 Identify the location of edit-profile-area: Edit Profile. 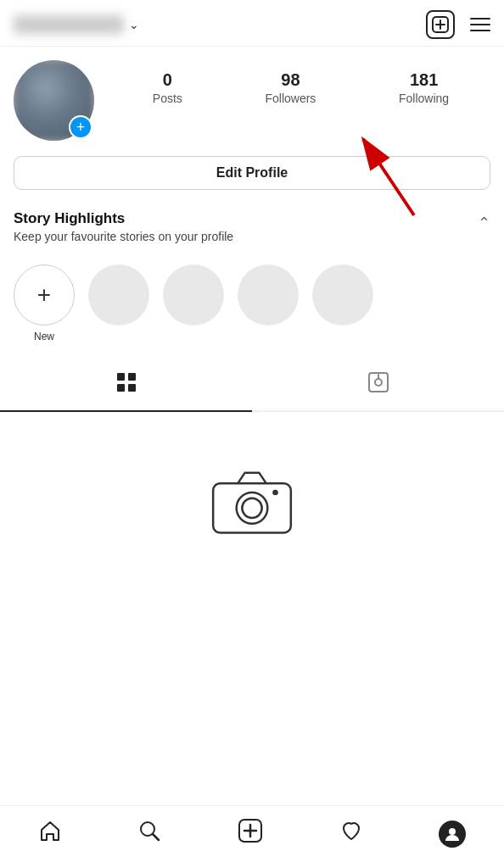
(252, 176).